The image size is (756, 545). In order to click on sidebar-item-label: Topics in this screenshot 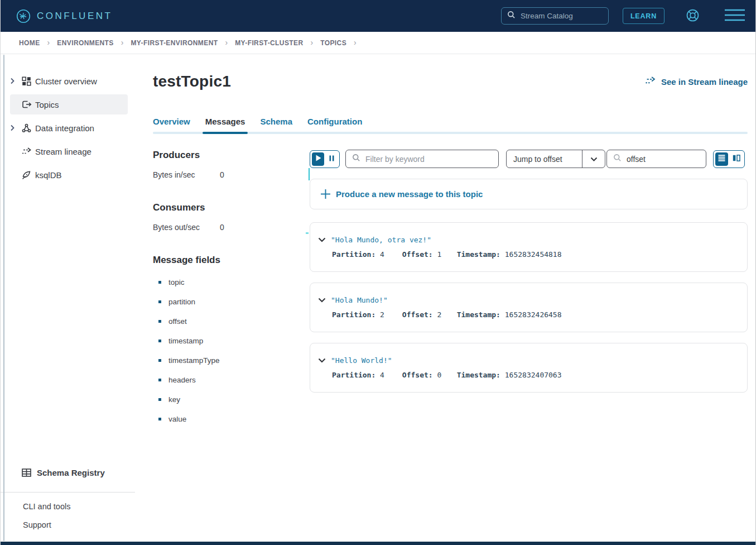, I will do `click(47, 105)`.